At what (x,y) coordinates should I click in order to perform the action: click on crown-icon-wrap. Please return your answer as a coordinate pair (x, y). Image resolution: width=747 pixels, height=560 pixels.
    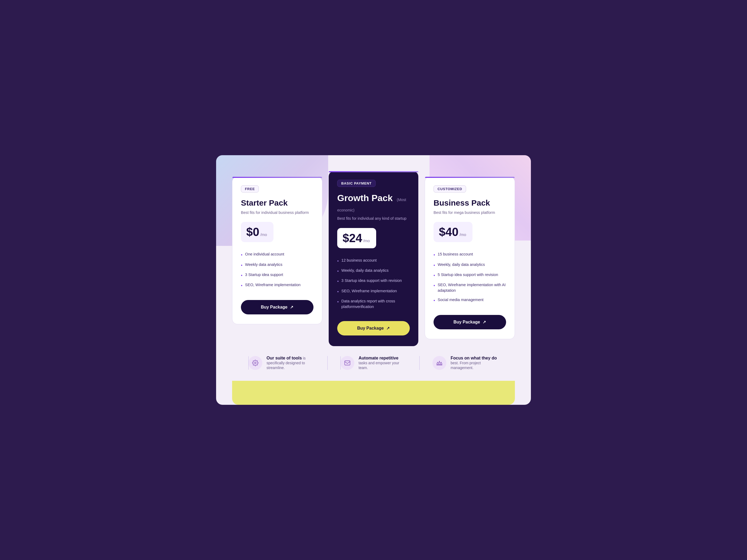
    Looking at the image, I should click on (440, 363).